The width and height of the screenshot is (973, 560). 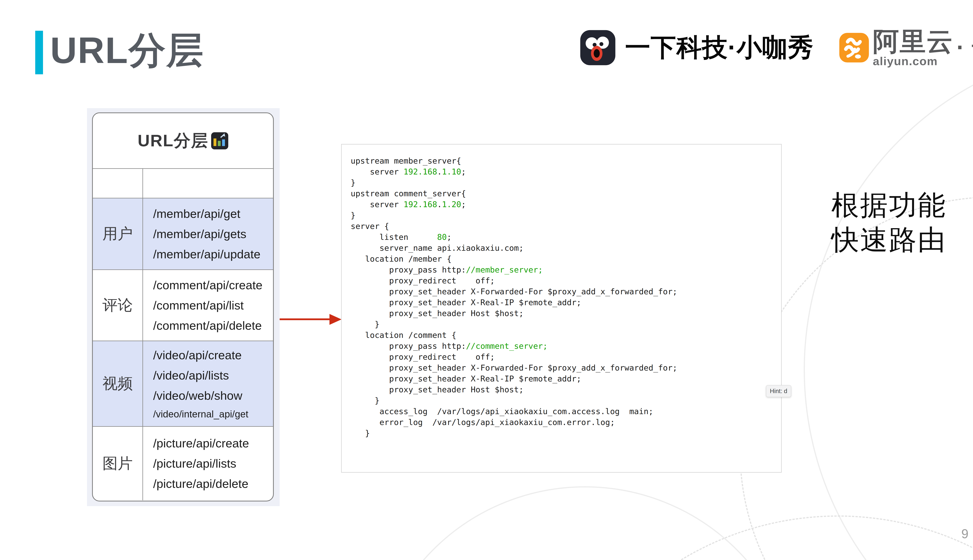 I want to click on url-path: /video/api/lists, so click(x=213, y=375).